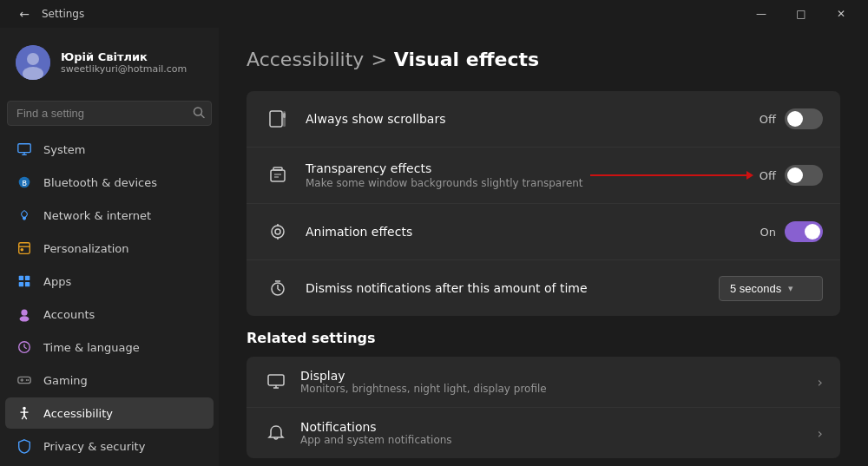 The height and width of the screenshot is (466, 868). I want to click on sidebar-item-privacy: Privacy & security, so click(109, 446).